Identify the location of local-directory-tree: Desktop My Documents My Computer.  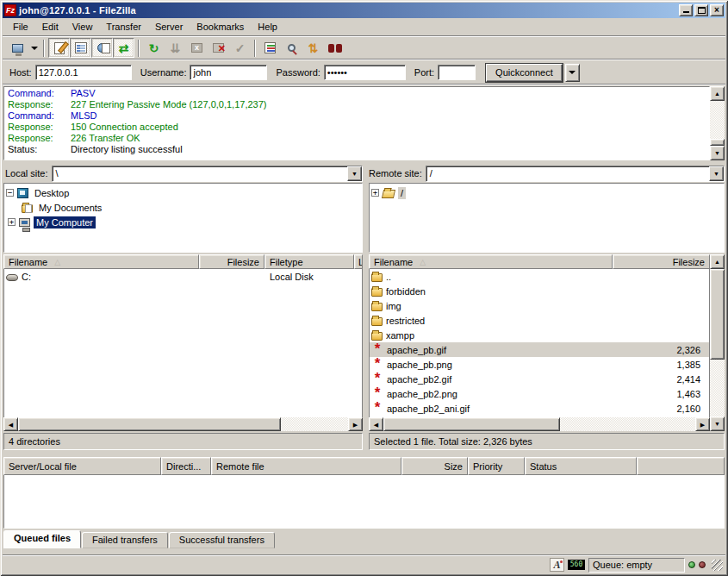
(183, 217).